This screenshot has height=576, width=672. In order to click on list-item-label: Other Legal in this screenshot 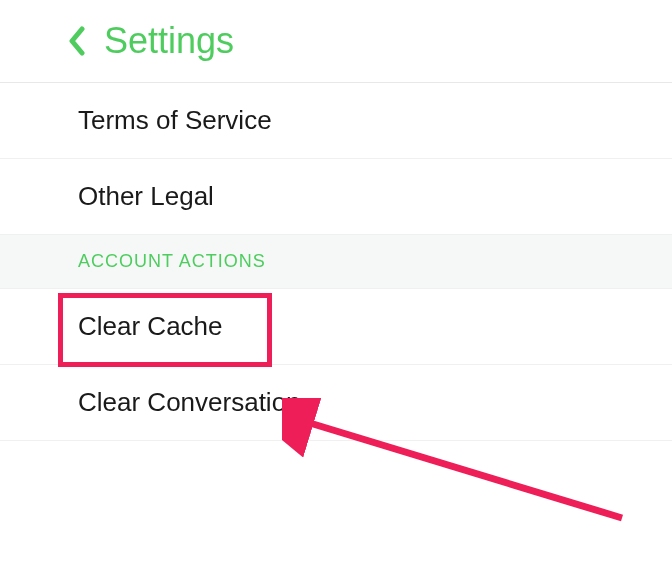, I will do `click(146, 196)`.